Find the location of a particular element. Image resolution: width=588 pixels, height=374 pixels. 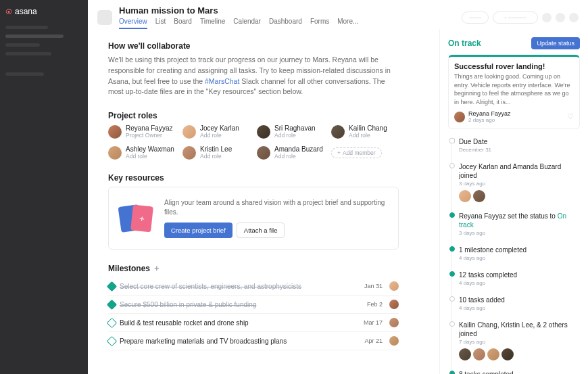

member-name: Ashley Waxman is located at coordinates (150, 149).